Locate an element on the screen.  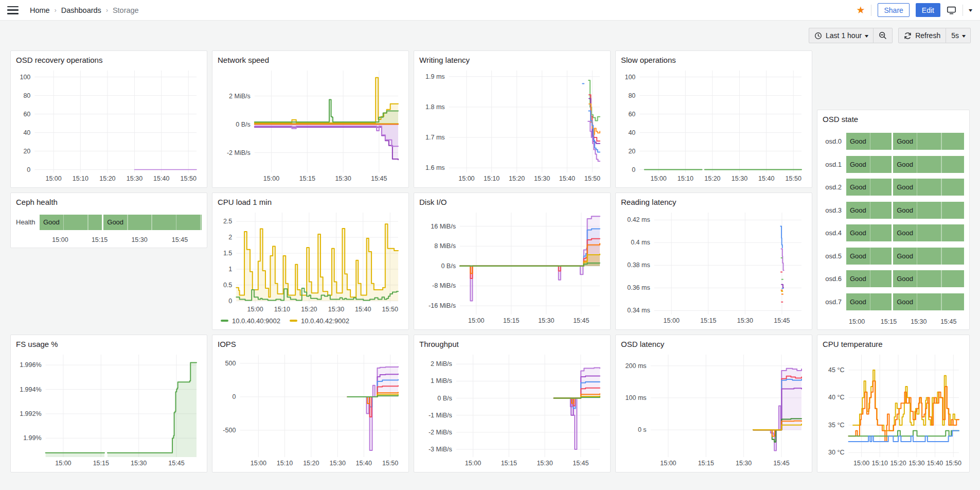
osd-state-row: osd.2GoodGood is located at coordinates (893, 187).